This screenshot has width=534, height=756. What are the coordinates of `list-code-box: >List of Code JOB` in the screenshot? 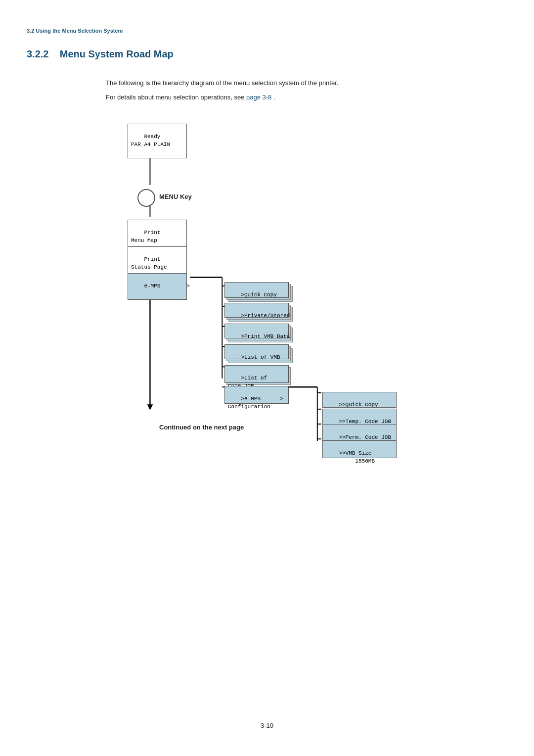 It's located at (257, 374).